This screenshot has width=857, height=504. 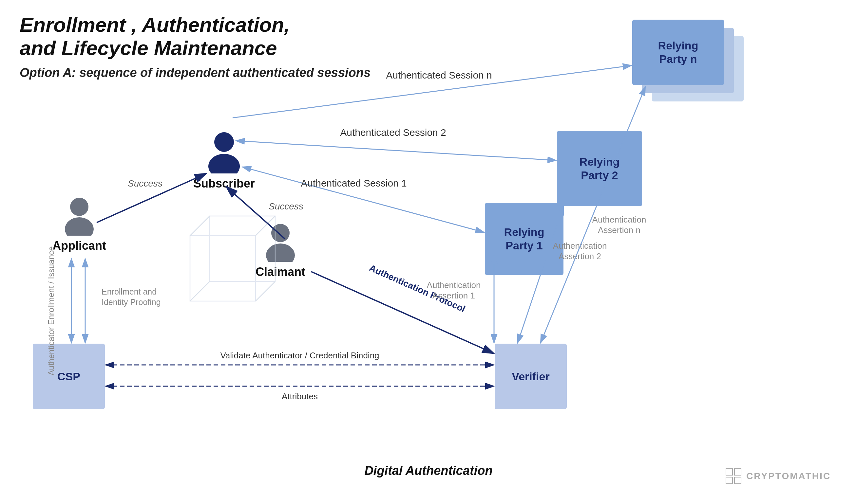 What do you see at coordinates (454, 296) in the screenshot?
I see `assertion1-label2: Assertion 1` at bounding box center [454, 296].